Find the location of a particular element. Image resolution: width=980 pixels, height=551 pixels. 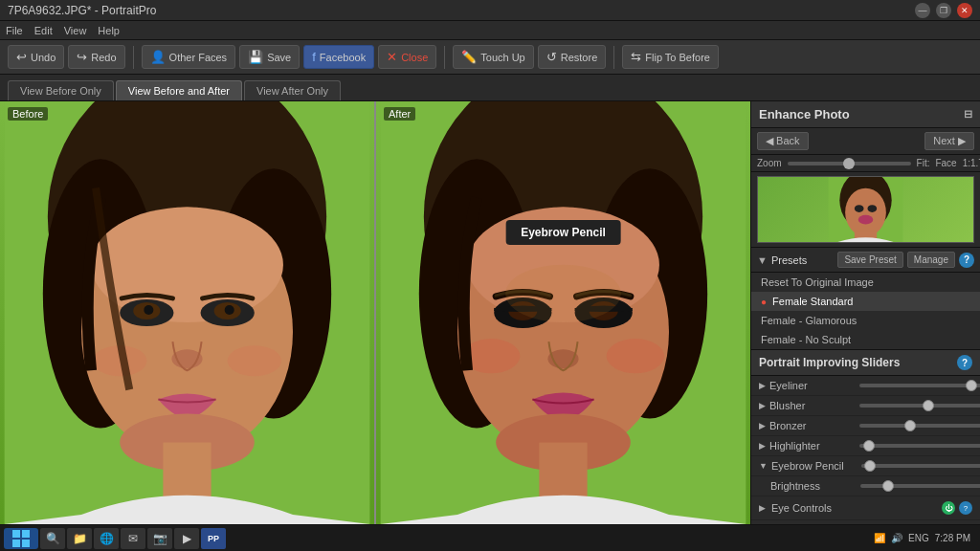

other-faces-button: 👤 Other Faces is located at coordinates (189, 57).